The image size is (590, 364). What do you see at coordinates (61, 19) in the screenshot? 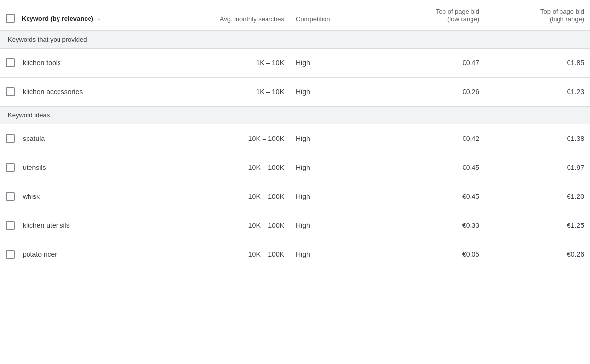
I see `keyword-col-label: Keyword (by relevance) ↓` at bounding box center [61, 19].